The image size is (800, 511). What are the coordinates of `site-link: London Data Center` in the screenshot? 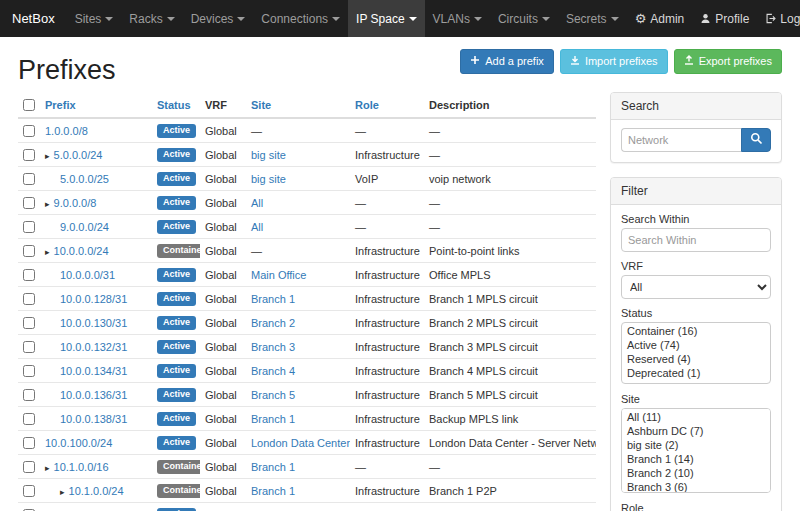 It's located at (300, 443).